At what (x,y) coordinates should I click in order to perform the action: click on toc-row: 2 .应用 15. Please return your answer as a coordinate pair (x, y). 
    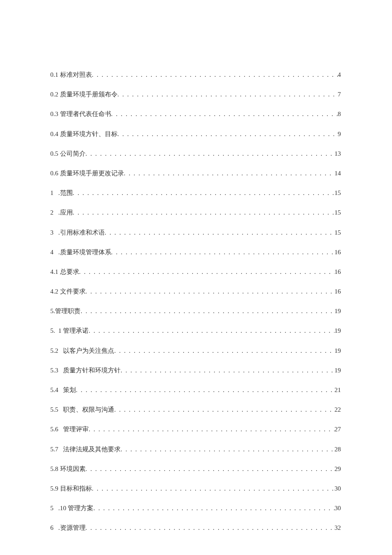
    Looking at the image, I should click on (196, 212).